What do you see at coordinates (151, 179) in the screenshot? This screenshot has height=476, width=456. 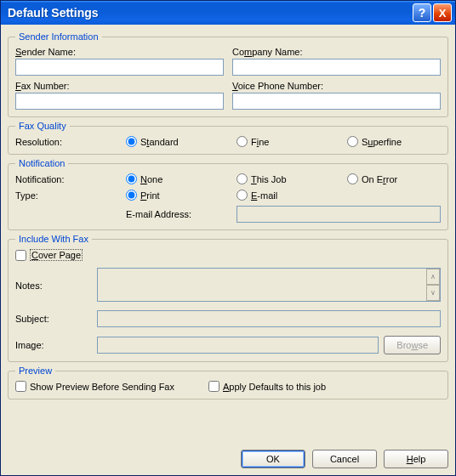 I see `notification-none-label: None` at bounding box center [151, 179].